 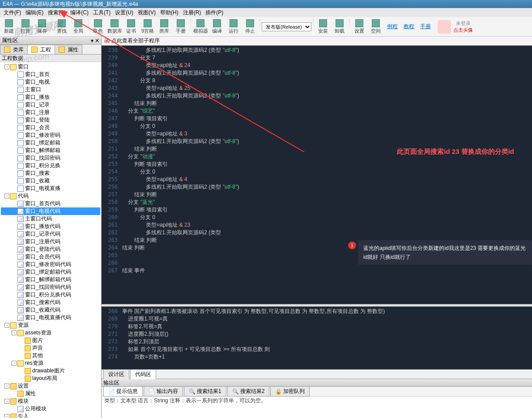 I want to click on tree-node: -res资源, so click(x=51, y=363).